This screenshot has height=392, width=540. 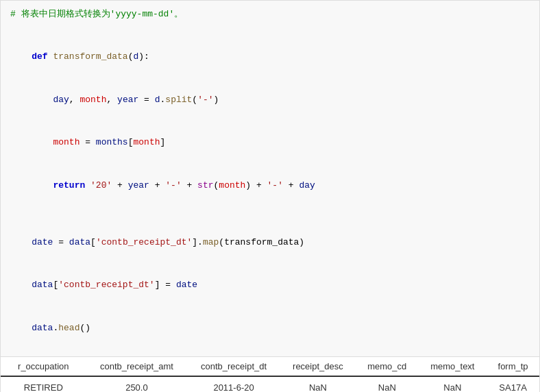 I want to click on code-blank2, so click(x=270, y=214).